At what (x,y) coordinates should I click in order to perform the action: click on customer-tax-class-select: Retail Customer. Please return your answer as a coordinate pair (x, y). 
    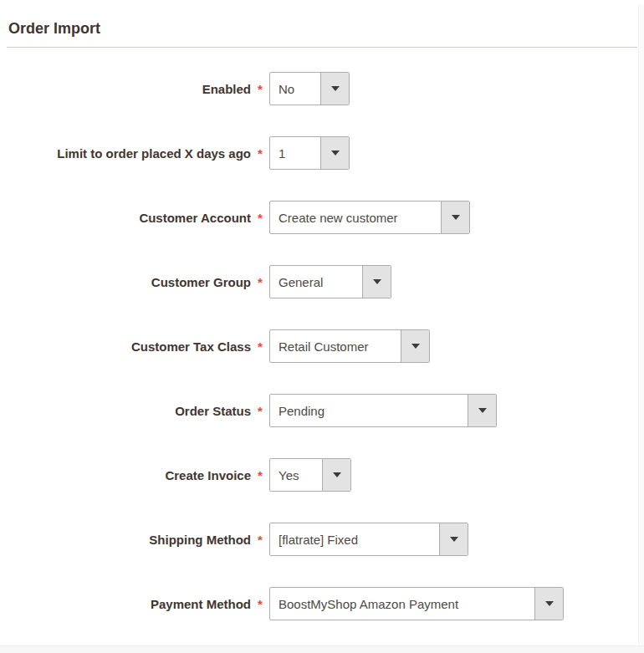
    Looking at the image, I should click on (350, 346).